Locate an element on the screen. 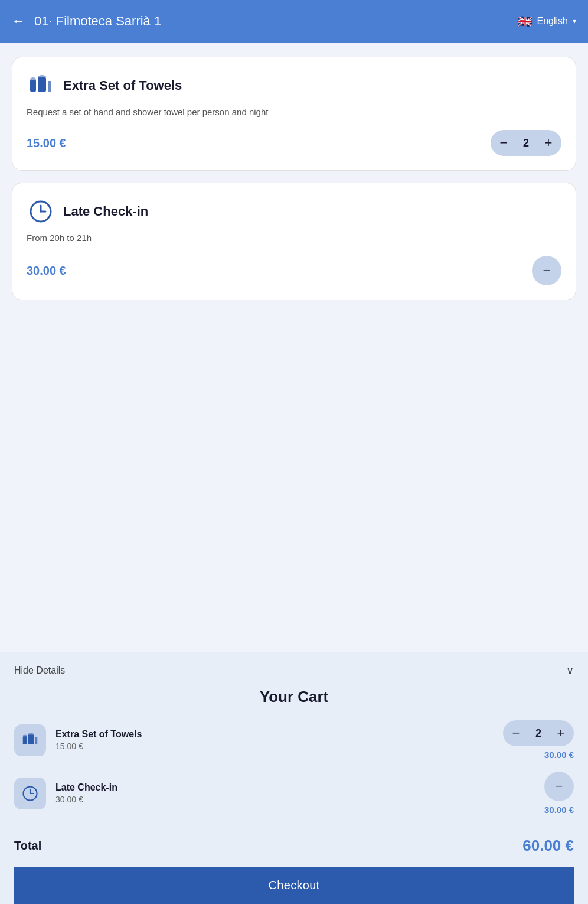 The height and width of the screenshot is (904, 588). extra-towels-increment-button: + is located at coordinates (548, 143).